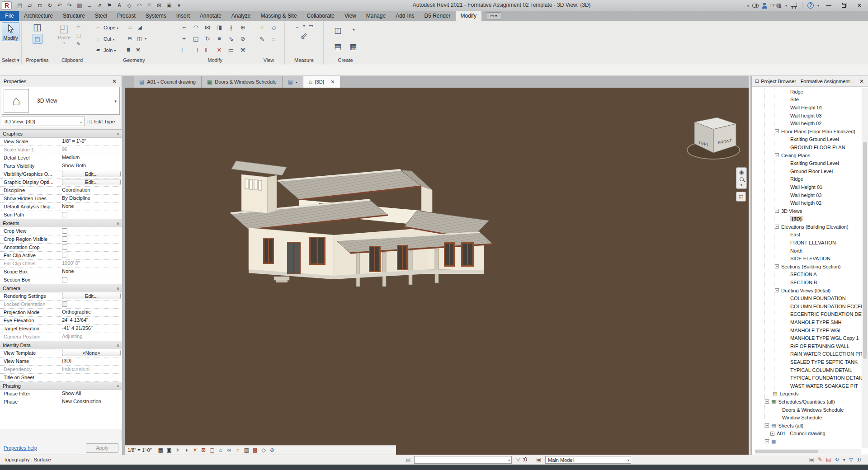  Describe the element at coordinates (60, 5) in the screenshot. I see `qat-icon: ↶` at that location.